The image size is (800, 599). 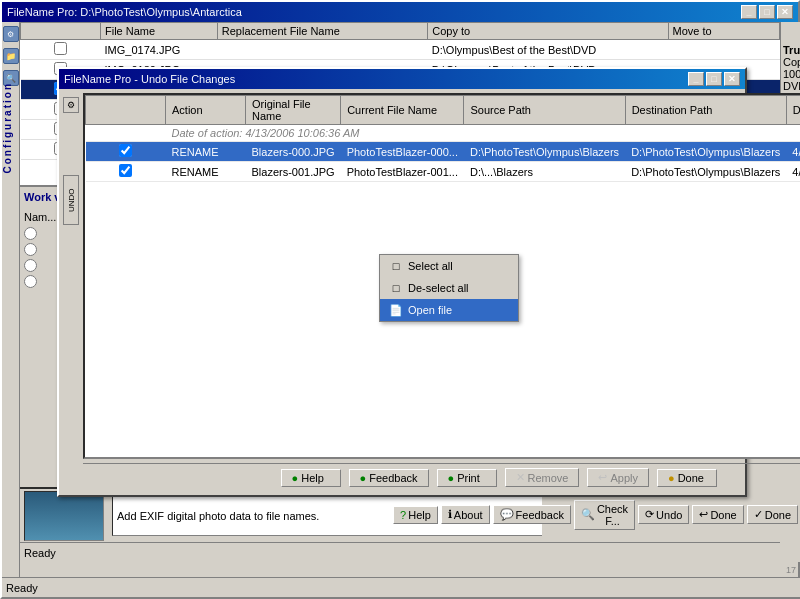 I want to click on context-deselect-all: □ De-select all, so click(x=449, y=288).